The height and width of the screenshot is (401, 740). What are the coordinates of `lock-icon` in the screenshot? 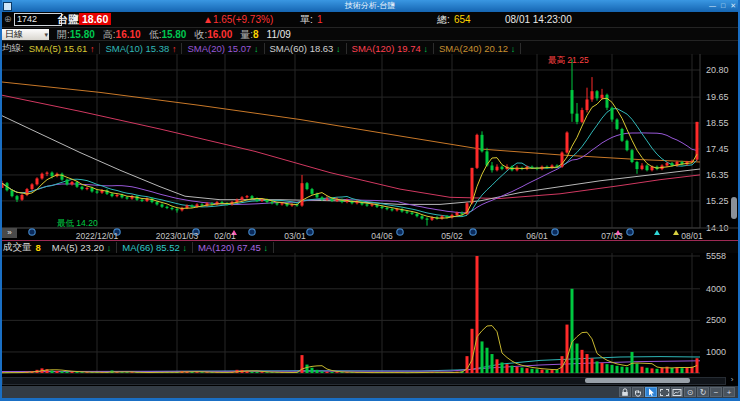 It's located at (625, 392).